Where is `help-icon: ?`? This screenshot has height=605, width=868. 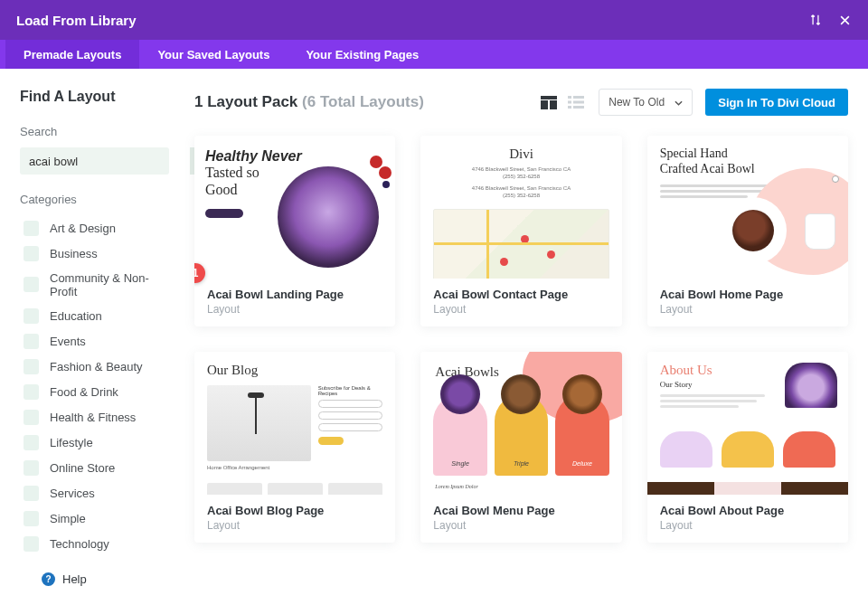
help-icon: ? is located at coordinates (49, 579).